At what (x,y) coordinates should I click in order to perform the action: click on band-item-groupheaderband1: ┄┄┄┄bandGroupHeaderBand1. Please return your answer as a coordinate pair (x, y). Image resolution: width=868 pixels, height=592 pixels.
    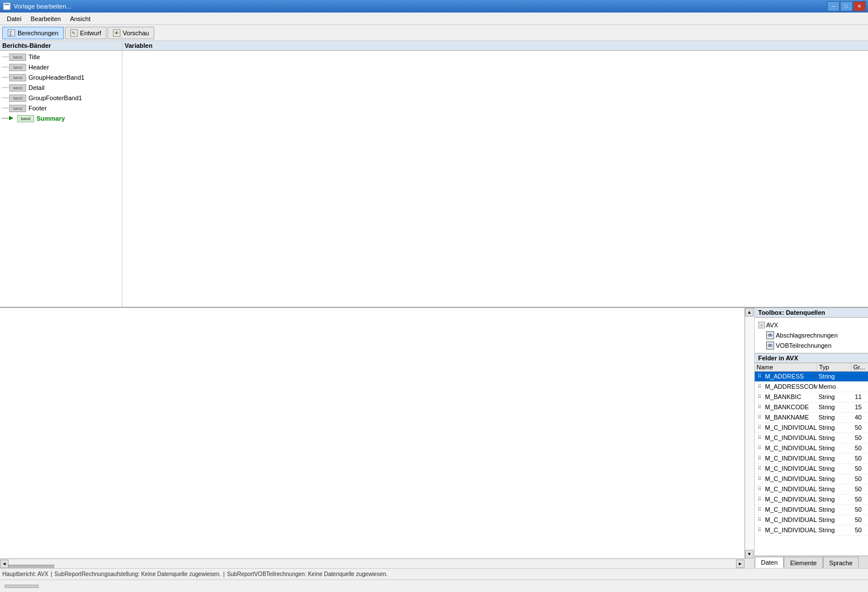
    Looking at the image, I should click on (61, 77).